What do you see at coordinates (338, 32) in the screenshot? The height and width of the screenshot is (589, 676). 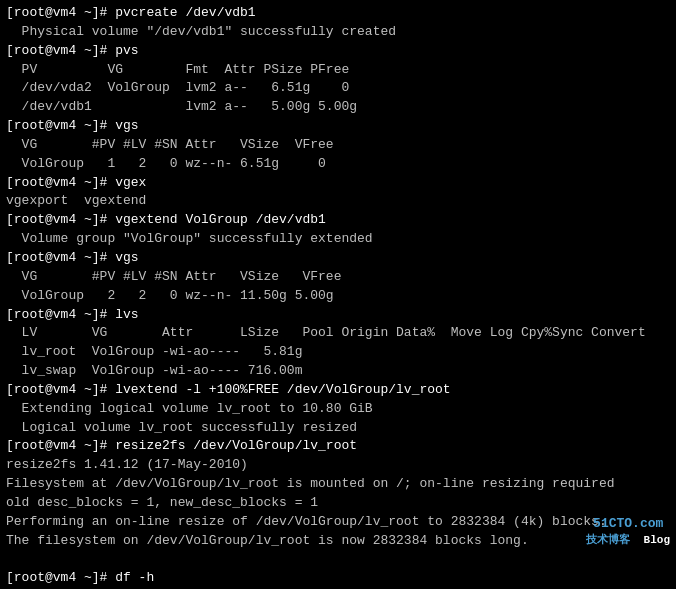 I see `terminal-line: Physical volume "/dev/vdb1" successfully…` at bounding box center [338, 32].